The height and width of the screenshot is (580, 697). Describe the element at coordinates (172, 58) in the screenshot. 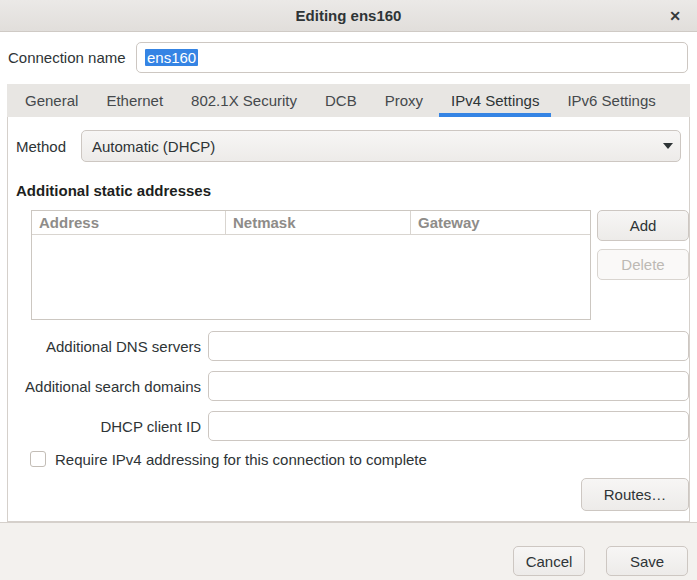

I see `selected-text: ens160` at that location.